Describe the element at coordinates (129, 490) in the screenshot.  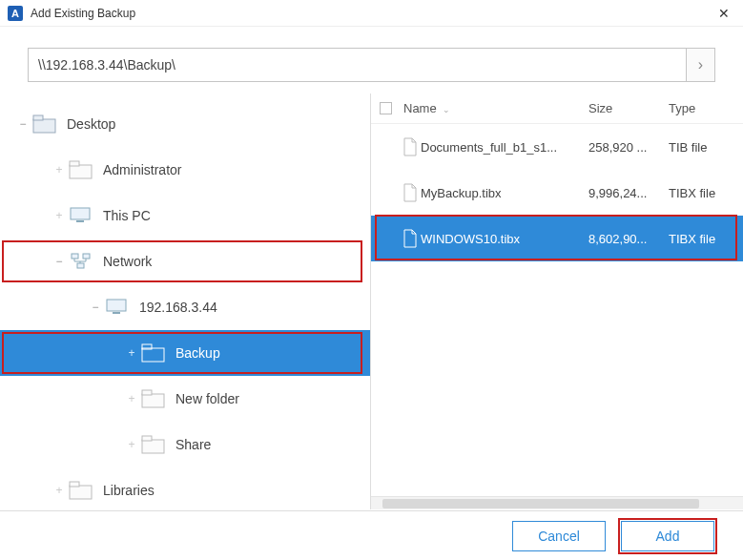
I see `tree-label: Libraries` at that location.